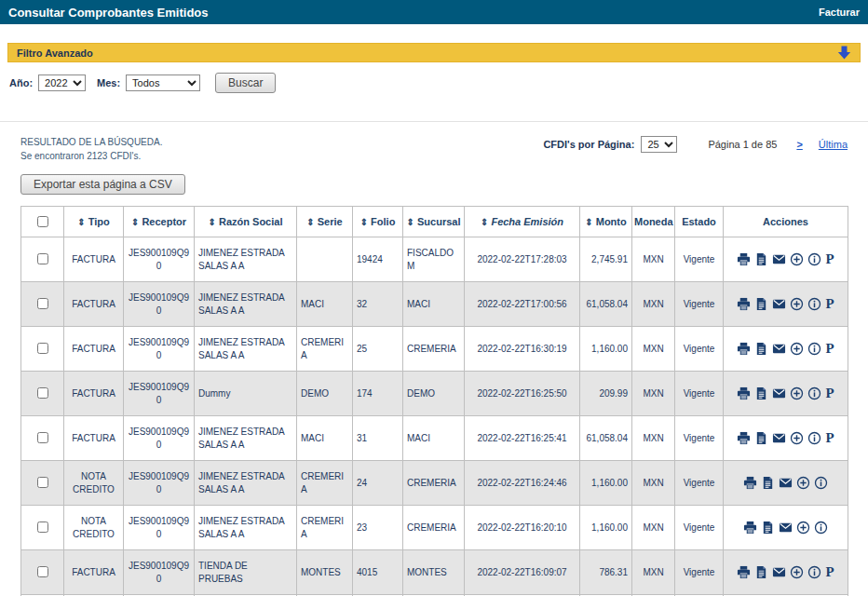  I want to click on column-header-sucursal: ⇕ Sucursal, so click(434, 222).